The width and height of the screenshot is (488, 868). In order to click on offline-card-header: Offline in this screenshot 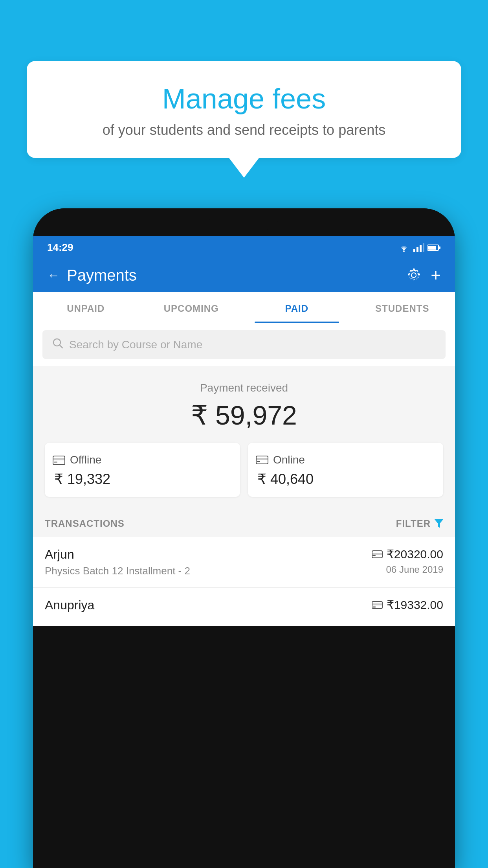, I will do `click(142, 460)`.